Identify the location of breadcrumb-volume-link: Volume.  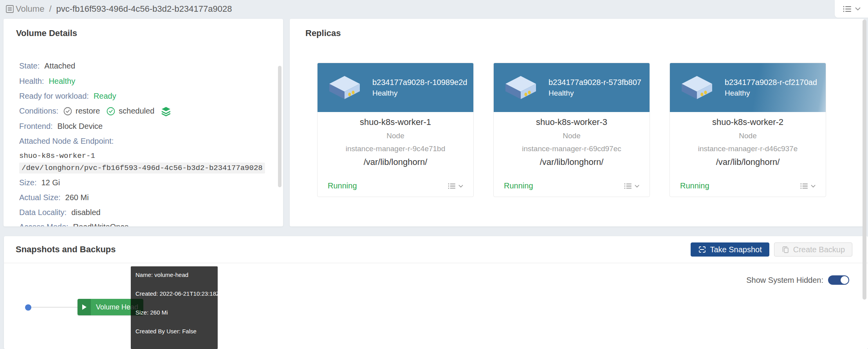
(30, 9).